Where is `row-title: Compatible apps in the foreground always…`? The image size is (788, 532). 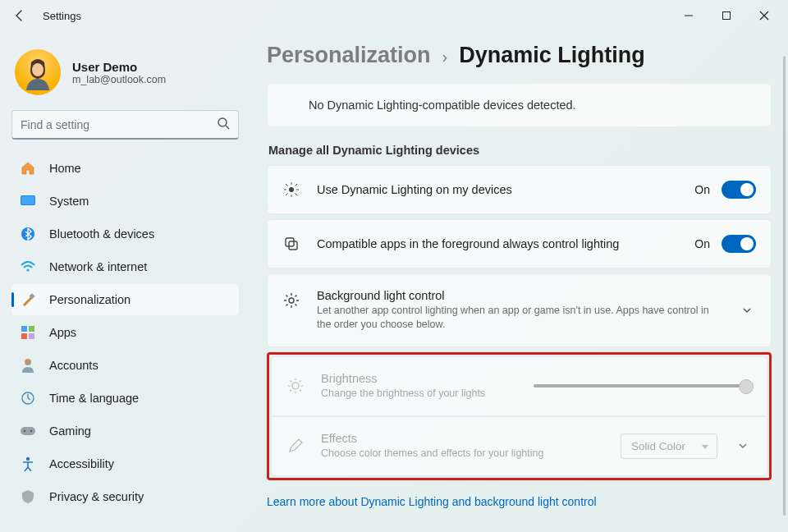 row-title: Compatible apps in the foreground always… is located at coordinates (497, 244).